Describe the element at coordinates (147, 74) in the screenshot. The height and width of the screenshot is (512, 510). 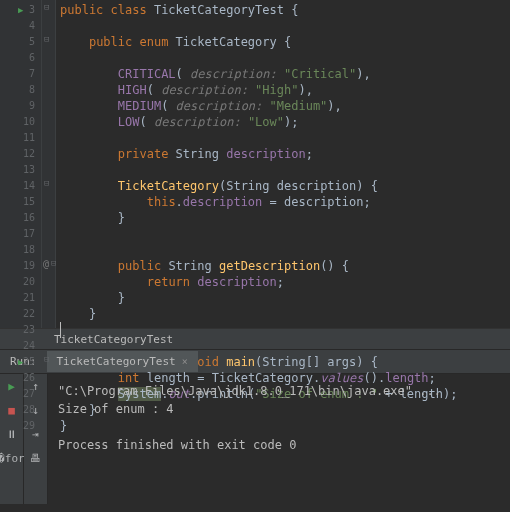
I see `enum-const: CRITICAL` at that location.